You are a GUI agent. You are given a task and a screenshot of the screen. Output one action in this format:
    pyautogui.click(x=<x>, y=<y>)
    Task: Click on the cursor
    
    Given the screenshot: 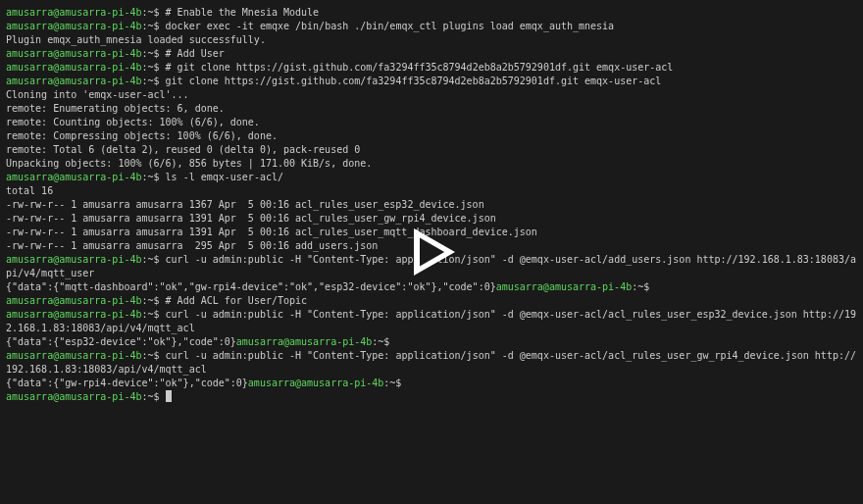 What is the action you would take?
    pyautogui.click(x=169, y=396)
    